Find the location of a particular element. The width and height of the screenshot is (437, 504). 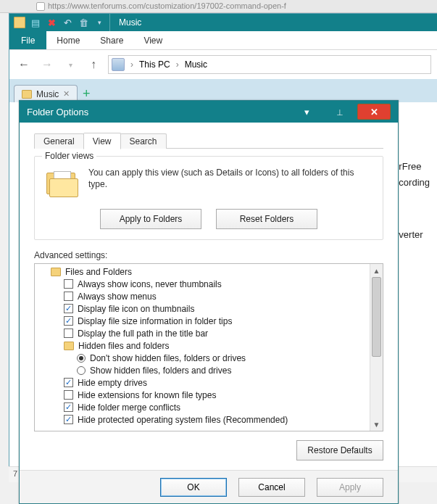

ribbon-tab-home: Home is located at coordinates (68, 41).